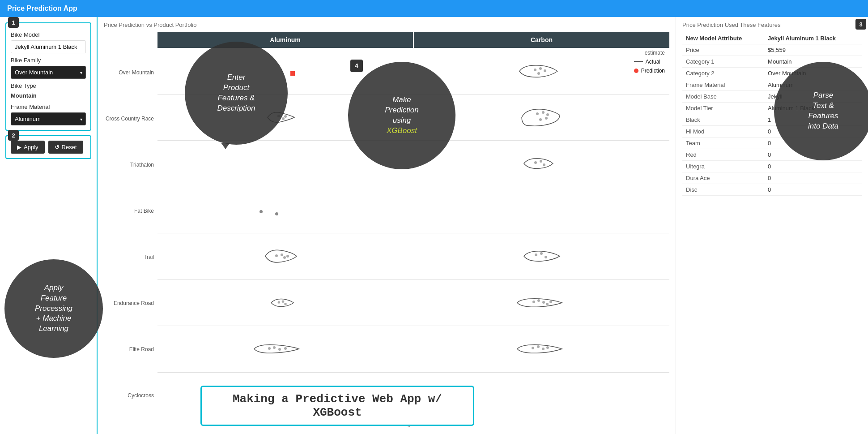 The width and height of the screenshot is (868, 434). I want to click on table-header-value: Jekyll Aluminum 1 Black, so click(813, 39).